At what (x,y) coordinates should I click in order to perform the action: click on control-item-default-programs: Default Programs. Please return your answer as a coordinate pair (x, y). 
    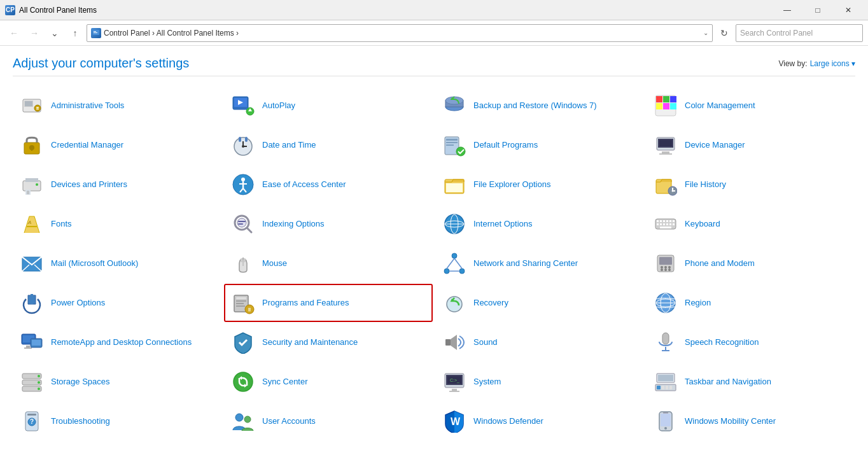
    Looking at the image, I should click on (540, 145).